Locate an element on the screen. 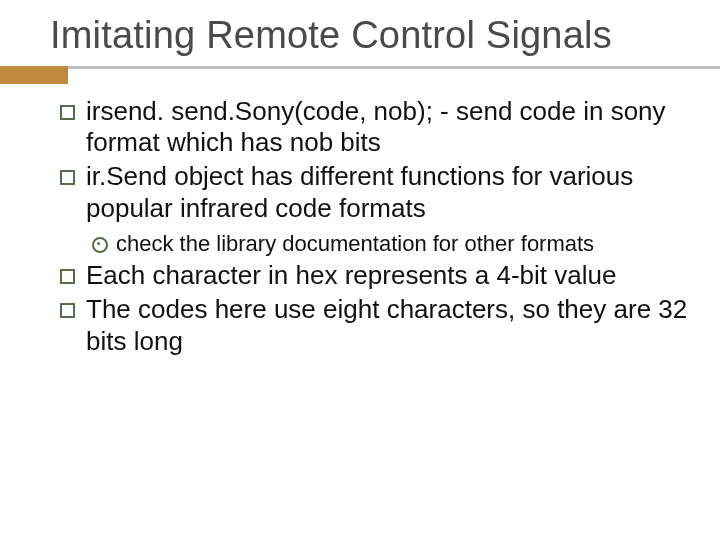  sub-bullet-item: check the library documentation for othe… is located at coordinates (389, 244).